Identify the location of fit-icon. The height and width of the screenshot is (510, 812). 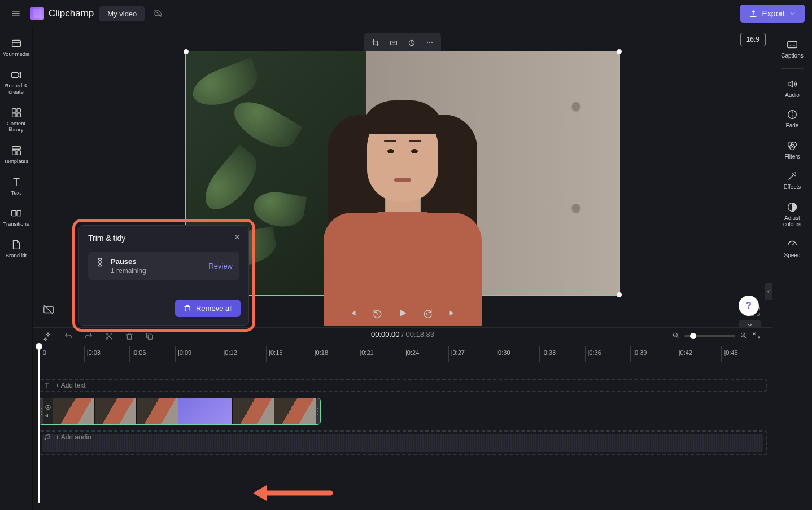
(394, 43).